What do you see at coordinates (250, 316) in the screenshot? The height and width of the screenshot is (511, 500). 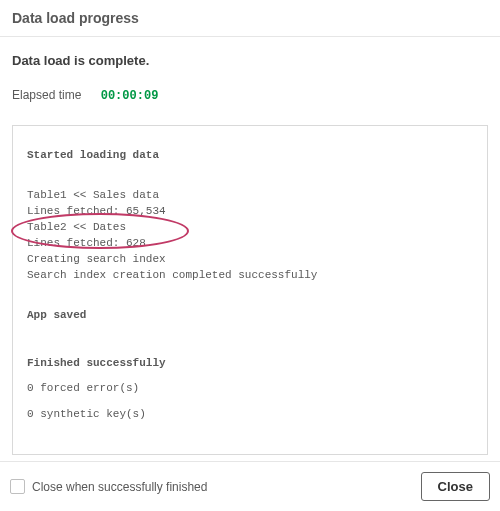 I see `log-heading-saved: App saved` at bounding box center [250, 316].